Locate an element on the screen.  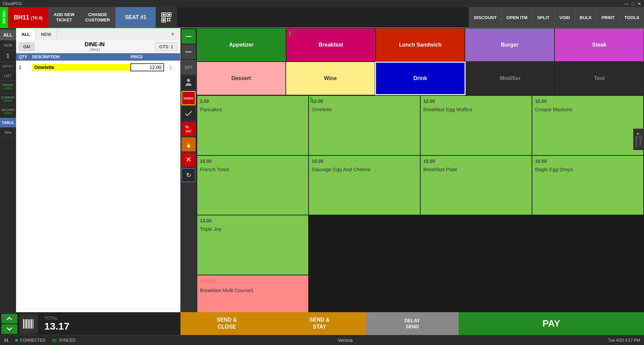
delay-send-button: DELAYSEND is located at coordinates (412, 324).